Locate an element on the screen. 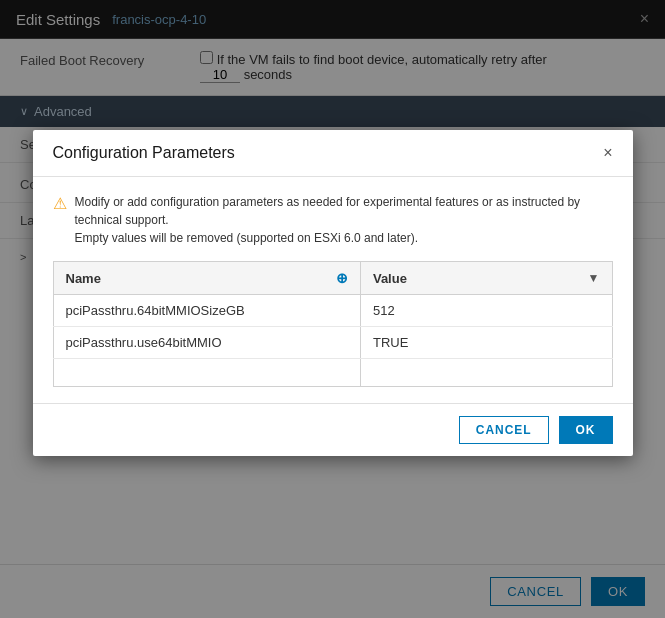 This screenshot has width=665, height=618. warning-message: ⚠ Modify or add configuration parameters… is located at coordinates (333, 220).